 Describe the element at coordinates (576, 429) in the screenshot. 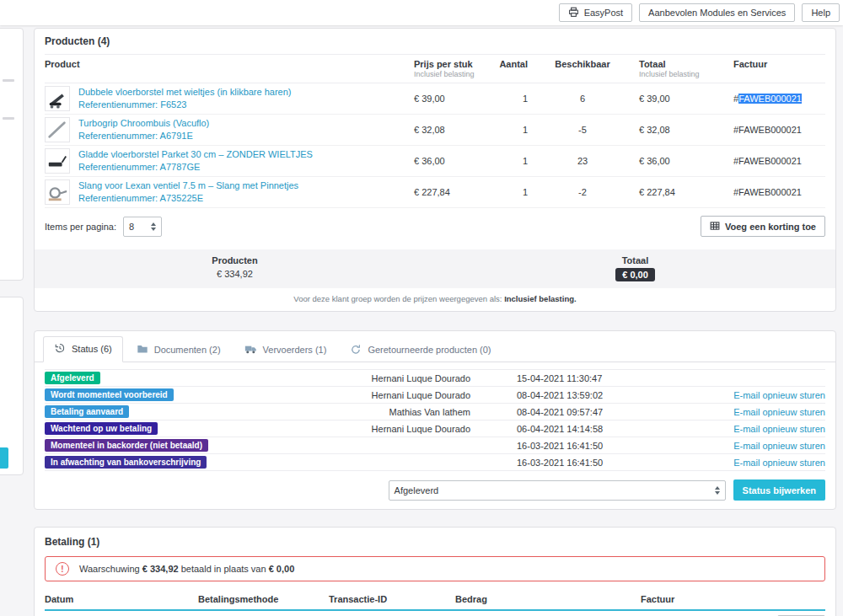

I see `status-date: 06-04-2021 14:14:58` at that location.